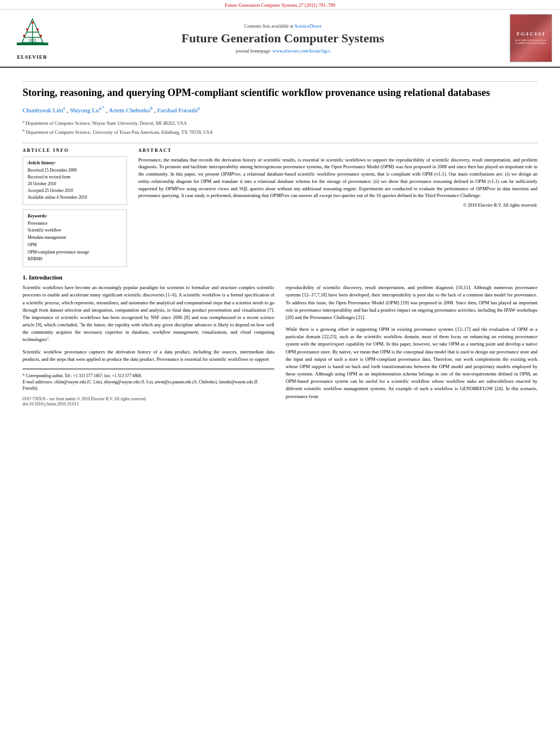  I want to click on journal-homepage-line: journal homepage: www.elsevier.com/locat…, so click(283, 51).